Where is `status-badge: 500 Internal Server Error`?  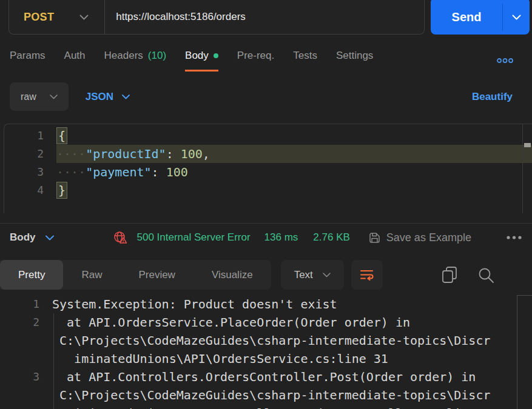
status-badge: 500 Internal Server Error is located at coordinates (194, 238).